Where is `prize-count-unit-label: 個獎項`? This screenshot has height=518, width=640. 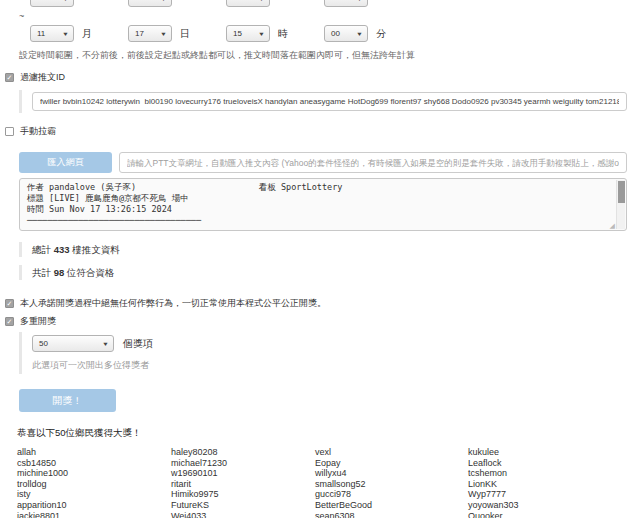 prize-count-unit-label: 個獎項 is located at coordinates (138, 344).